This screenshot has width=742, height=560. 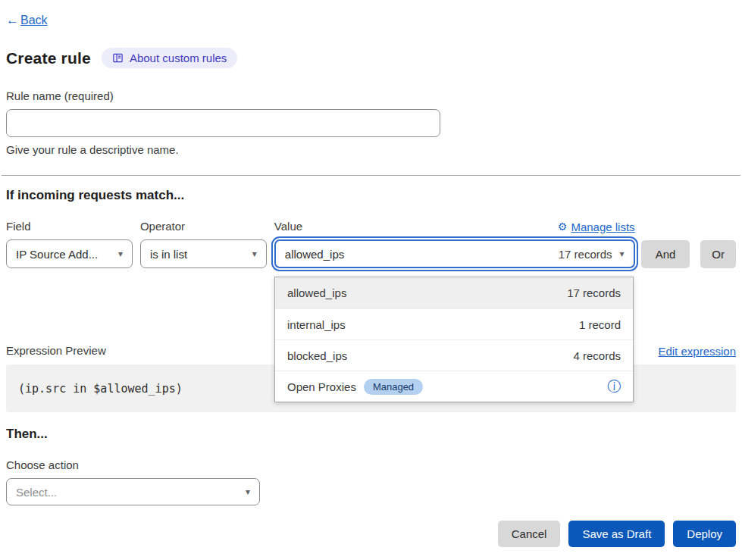 I want to click on footer-actions: Cancel Save as Draft Deploy, so click(x=371, y=533).